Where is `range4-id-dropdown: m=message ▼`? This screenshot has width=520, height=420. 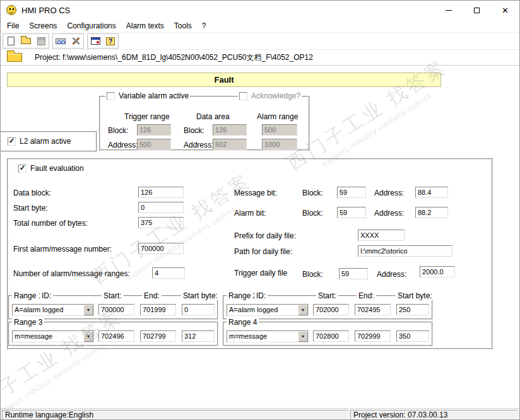 range4-id-dropdown: m=message ▼ is located at coordinates (268, 337).